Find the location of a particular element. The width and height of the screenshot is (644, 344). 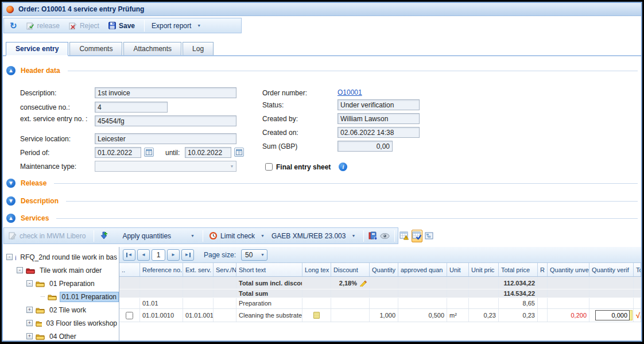

column-header-quantity-verified: Quantity verif is located at coordinates (612, 270).